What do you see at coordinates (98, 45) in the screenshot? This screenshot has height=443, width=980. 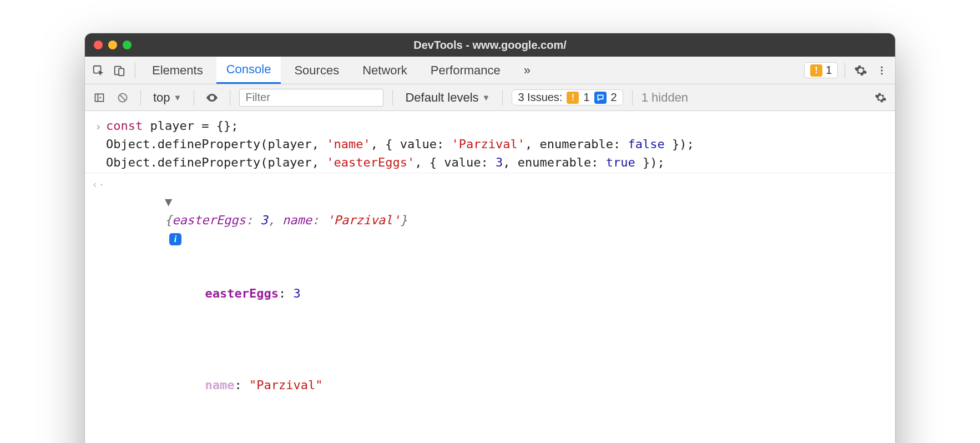 I see `close-window-button` at bounding box center [98, 45].